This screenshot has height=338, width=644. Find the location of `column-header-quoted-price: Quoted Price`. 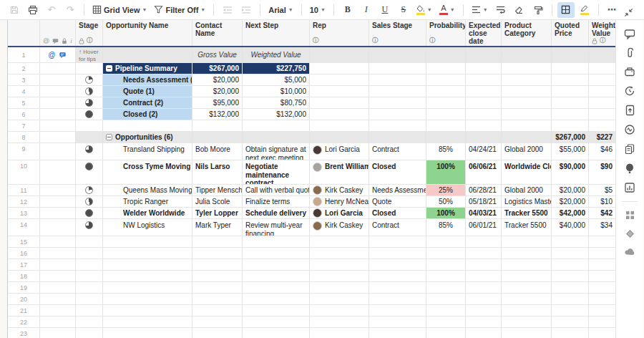

column-header-quoted-price: Quoted Price is located at coordinates (570, 33).